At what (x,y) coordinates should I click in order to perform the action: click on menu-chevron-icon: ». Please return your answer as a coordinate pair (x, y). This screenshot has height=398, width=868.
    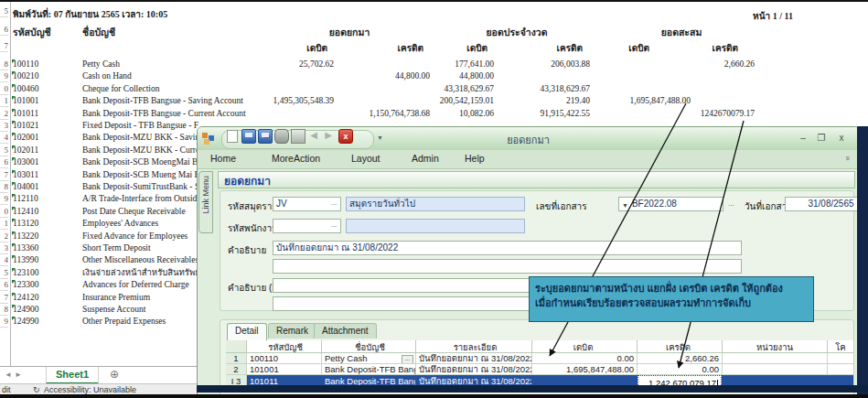
    Looking at the image, I should click on (847, 157).